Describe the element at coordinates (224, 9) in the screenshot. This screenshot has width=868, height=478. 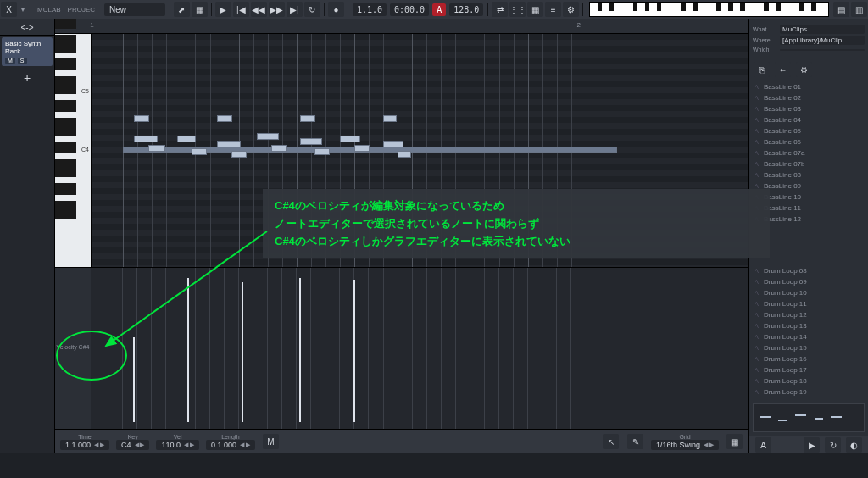
I see `play-button: ▶` at that location.